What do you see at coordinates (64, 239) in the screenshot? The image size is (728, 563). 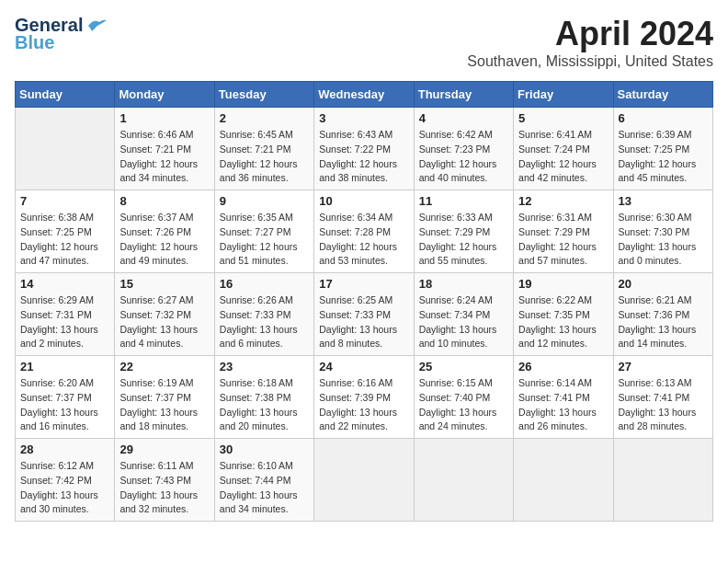 I see `day-info: Sunrise: 6:38 AMSunset: 7:25 PMDaylight:…` at bounding box center [64, 239].